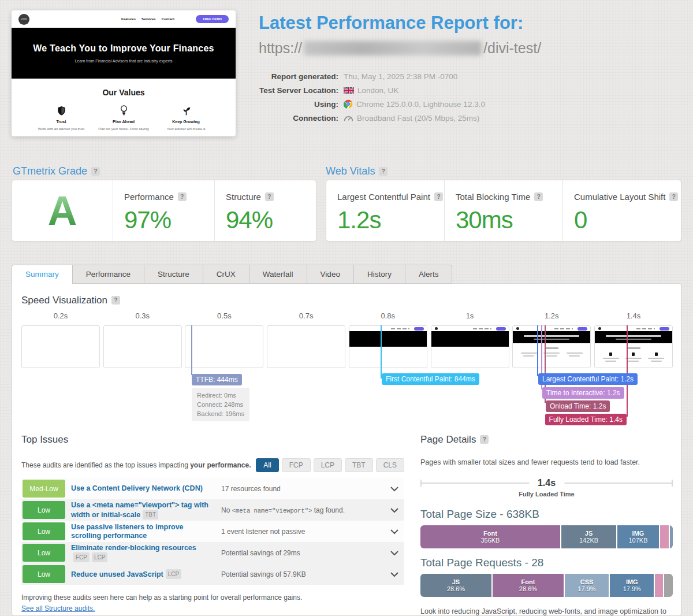 Image resolution: width=693 pixels, height=616 pixels. What do you see at coordinates (213, 510) in the screenshot?
I see `issue-row: LowUse a <meta name="viewport"> tag with…` at bounding box center [213, 510].